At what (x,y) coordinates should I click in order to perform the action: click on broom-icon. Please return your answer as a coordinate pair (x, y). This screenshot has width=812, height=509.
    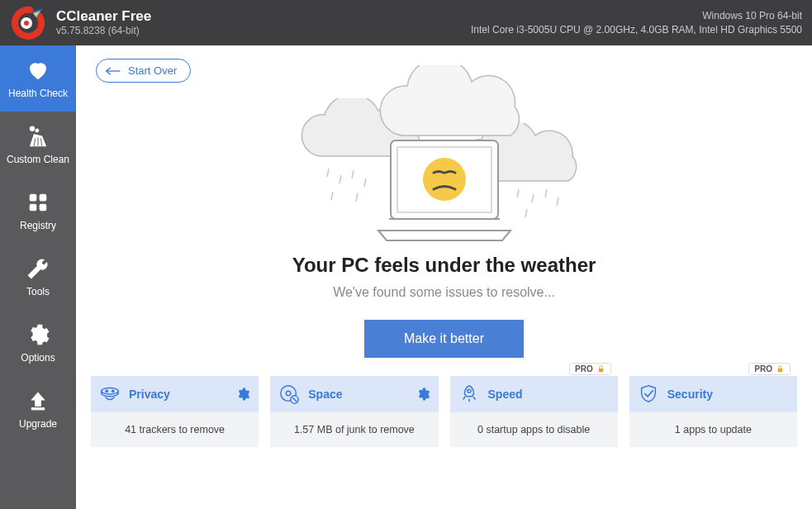
    Looking at the image, I should click on (38, 136).